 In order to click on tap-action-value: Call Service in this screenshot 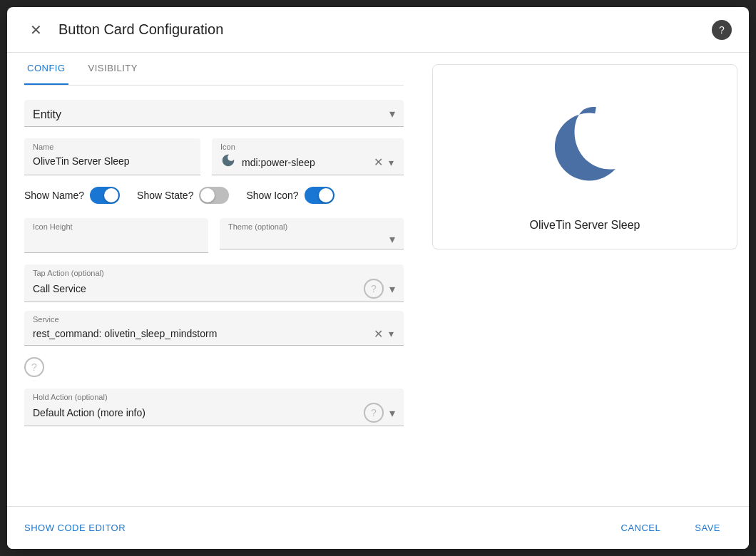, I will do `click(60, 289)`.